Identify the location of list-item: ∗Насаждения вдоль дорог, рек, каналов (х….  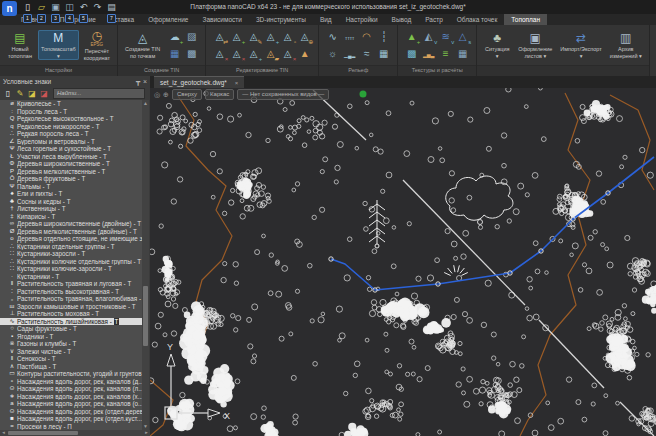
(71, 397).